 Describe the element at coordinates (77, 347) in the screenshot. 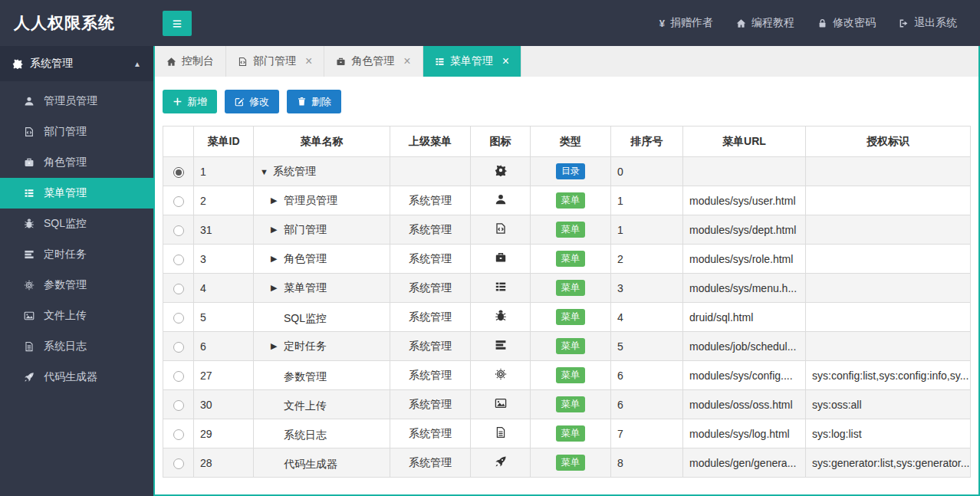

I see `sidebar-item-8: 系统日志` at that location.